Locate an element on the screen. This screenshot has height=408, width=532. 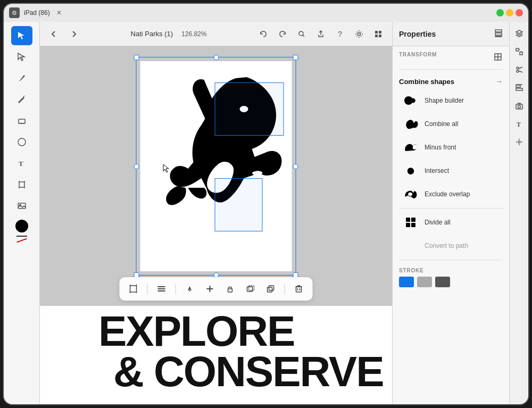
ri-text: T is located at coordinates (519, 124).